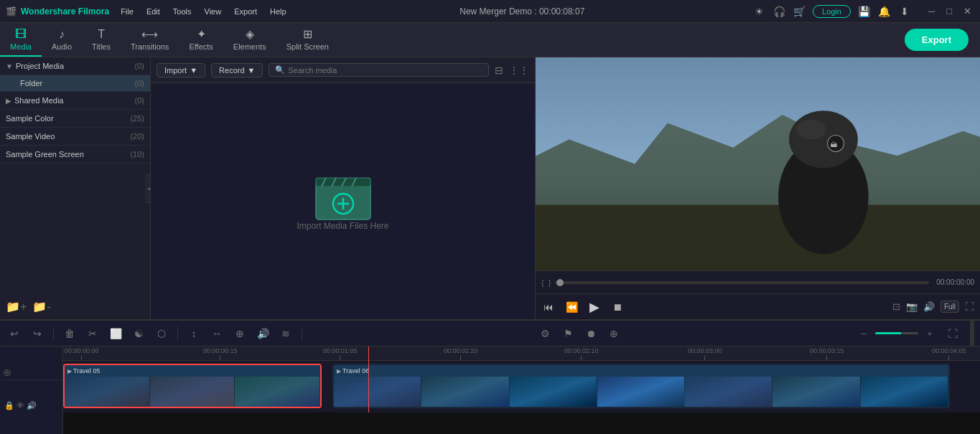 Image resolution: width=980 pixels, height=434 pixels. I want to click on panel-collapse-button: ◀, so click(148, 189).